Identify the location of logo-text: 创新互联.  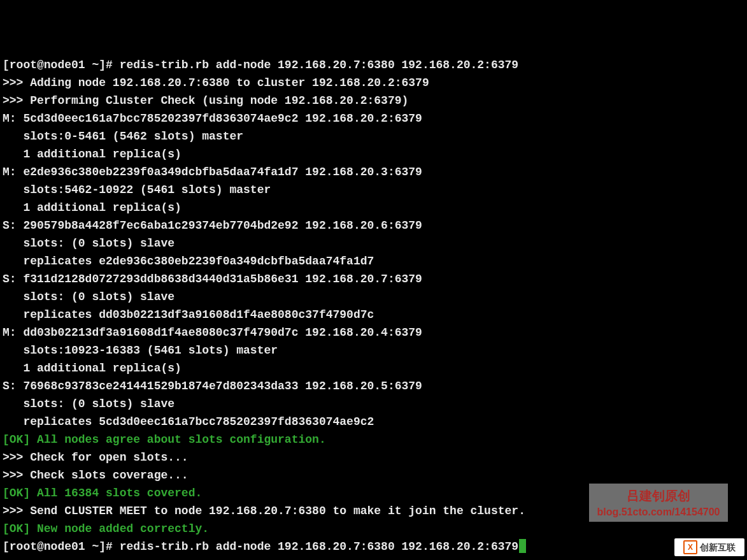
(718, 547).